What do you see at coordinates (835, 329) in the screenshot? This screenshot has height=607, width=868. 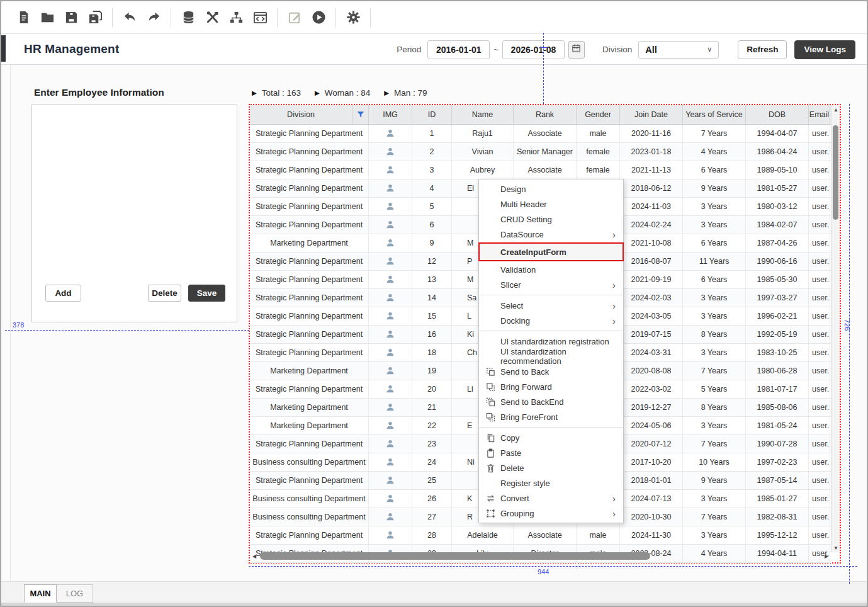 I see `vertical-scrollbar: ▲ ▼` at bounding box center [835, 329].